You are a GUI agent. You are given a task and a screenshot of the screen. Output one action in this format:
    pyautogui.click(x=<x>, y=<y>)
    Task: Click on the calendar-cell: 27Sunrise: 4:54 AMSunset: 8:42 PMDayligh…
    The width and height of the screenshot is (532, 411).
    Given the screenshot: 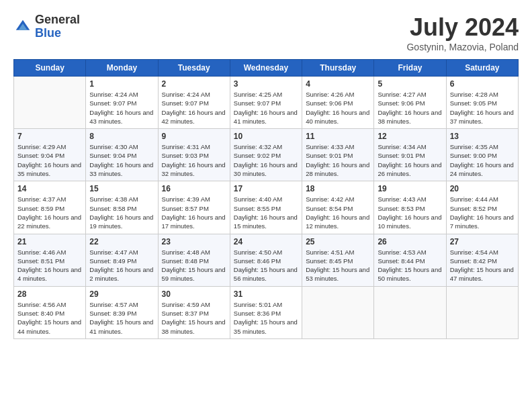 What is the action you would take?
    pyautogui.click(x=482, y=260)
    